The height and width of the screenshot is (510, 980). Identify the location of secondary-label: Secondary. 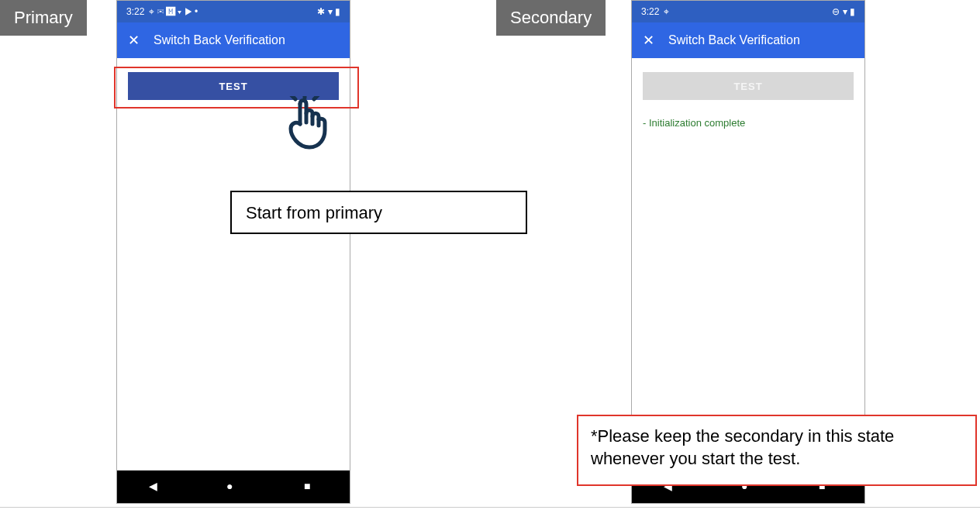
(550, 18).